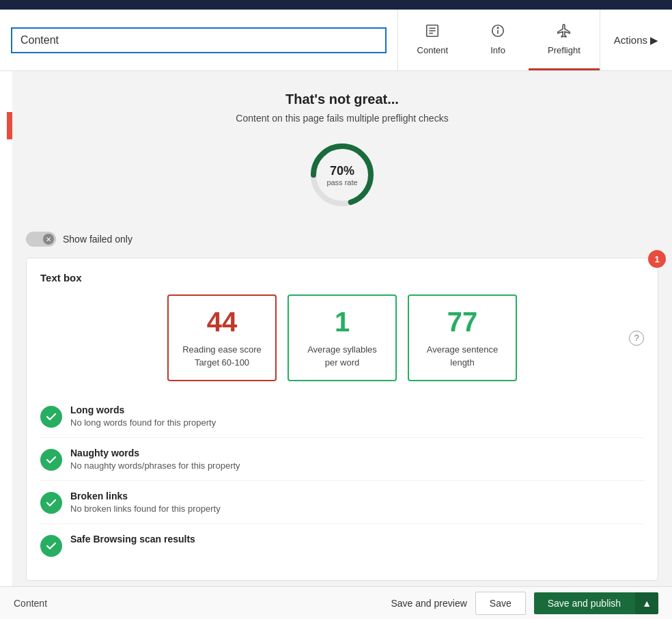 The image size is (672, 619). Describe the element at coordinates (429, 603) in the screenshot. I see `save-preview-button: Save and preview` at that location.